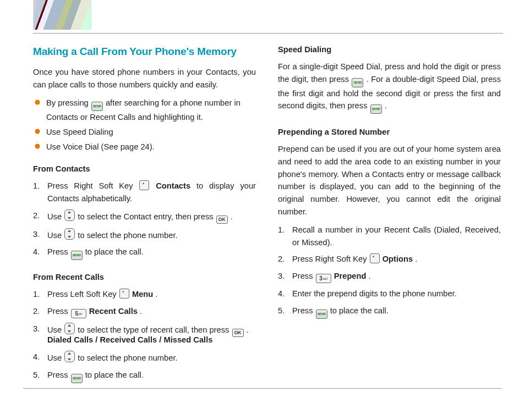  I want to click on text: Press Left Soft Key, so click(83, 294).